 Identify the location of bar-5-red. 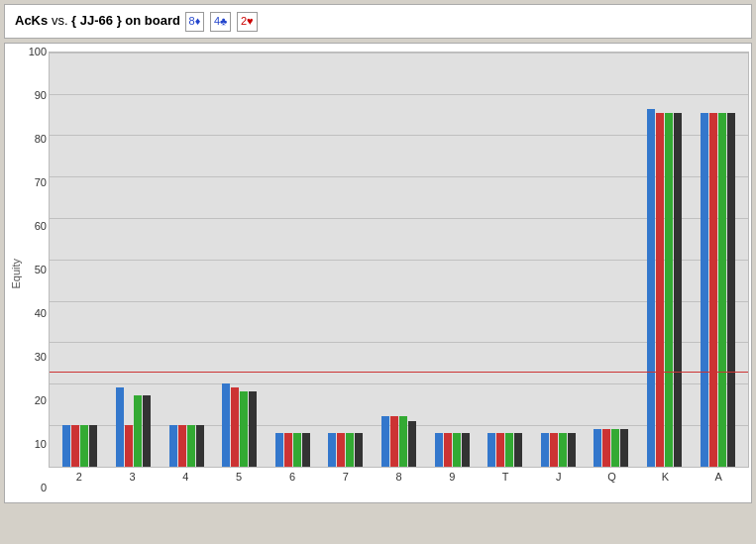
(235, 427).